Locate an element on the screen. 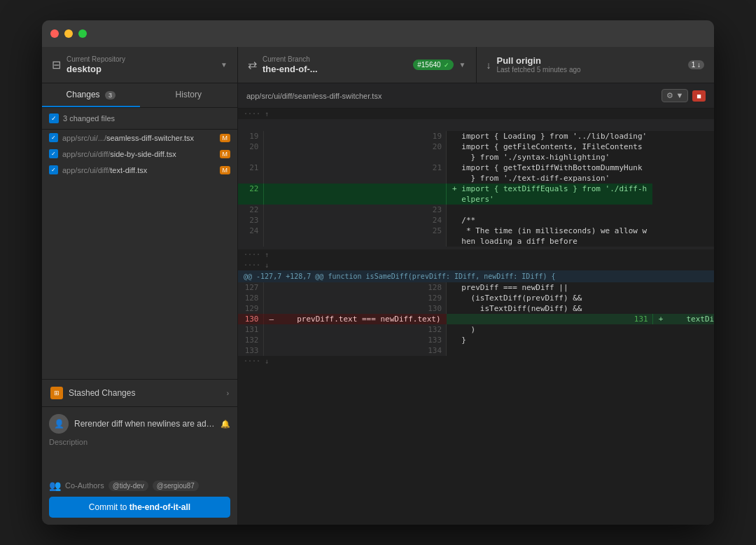 Image resolution: width=756 pixels, height=545 pixels. diff-actions: ⚙ ▼ ■ is located at coordinates (683, 95).